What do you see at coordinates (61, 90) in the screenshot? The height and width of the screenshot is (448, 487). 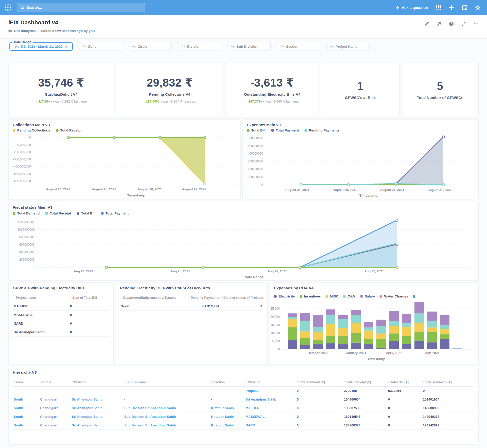 I see `kpi-card-surplus-deficit: 35,746 ₹ Surplus/Deficit V4 ↑117.6%• was…` at bounding box center [61, 90].